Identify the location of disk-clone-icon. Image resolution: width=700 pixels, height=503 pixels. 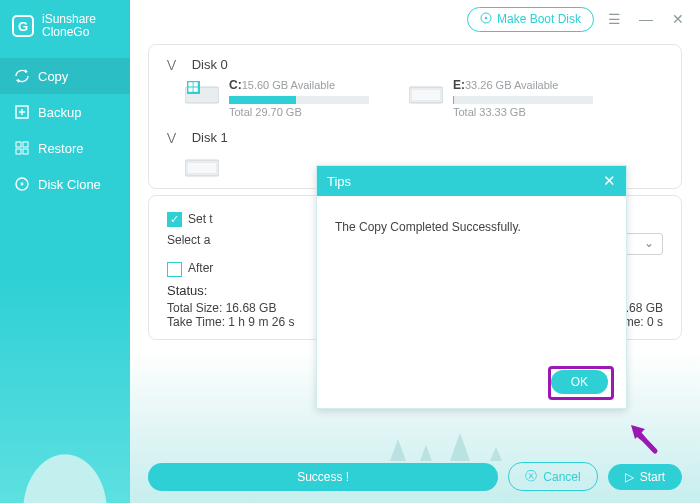
(22, 184).